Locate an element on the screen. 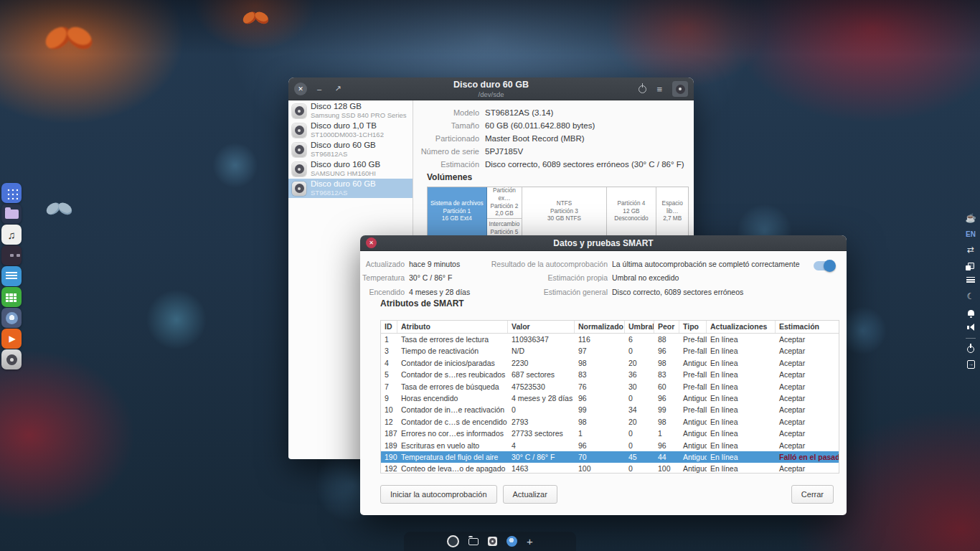 Image resolution: width=980 pixels, height=551 pixels. table-header-cell: Tipo is located at coordinates (693, 327).